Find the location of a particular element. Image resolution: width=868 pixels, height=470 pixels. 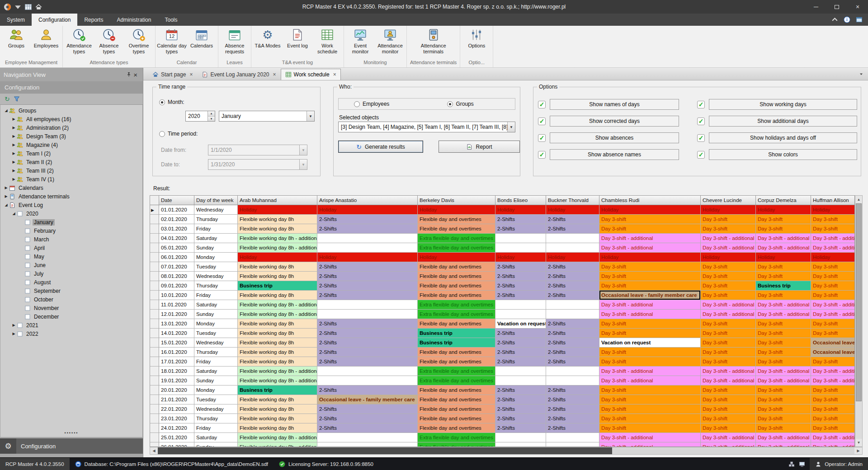

menu-tab-configuration: Configuration is located at coordinates (54, 20).